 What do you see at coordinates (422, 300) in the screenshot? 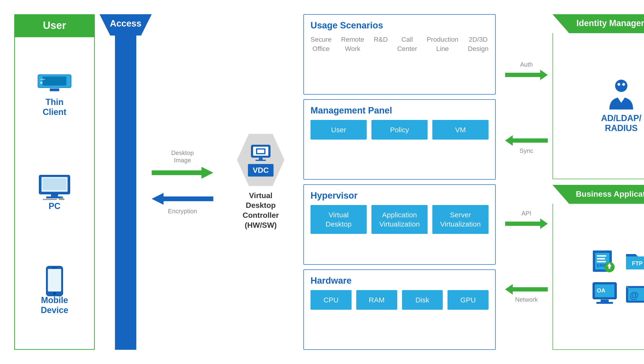
I see `tile-disk: Disk` at bounding box center [422, 300].